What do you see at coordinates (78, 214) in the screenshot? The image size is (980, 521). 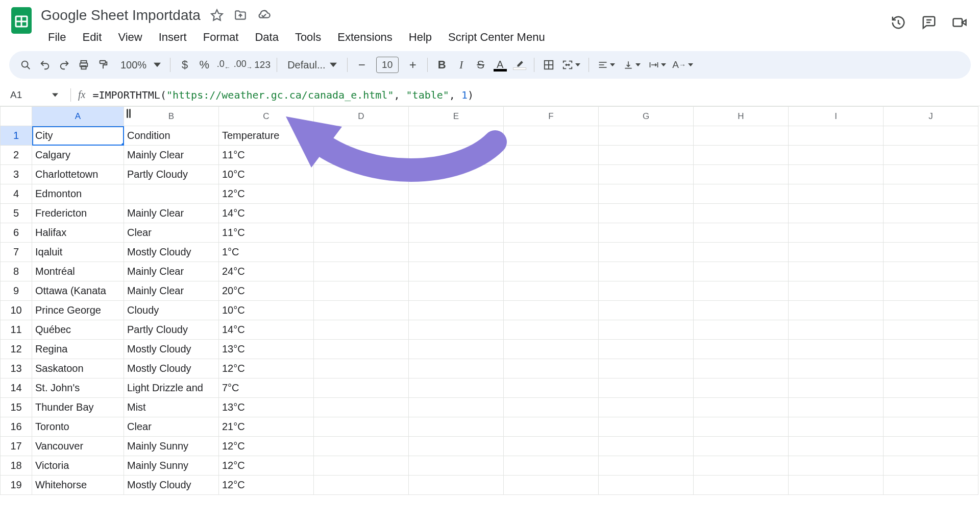 I see `cell: Fredericton` at bounding box center [78, 214].